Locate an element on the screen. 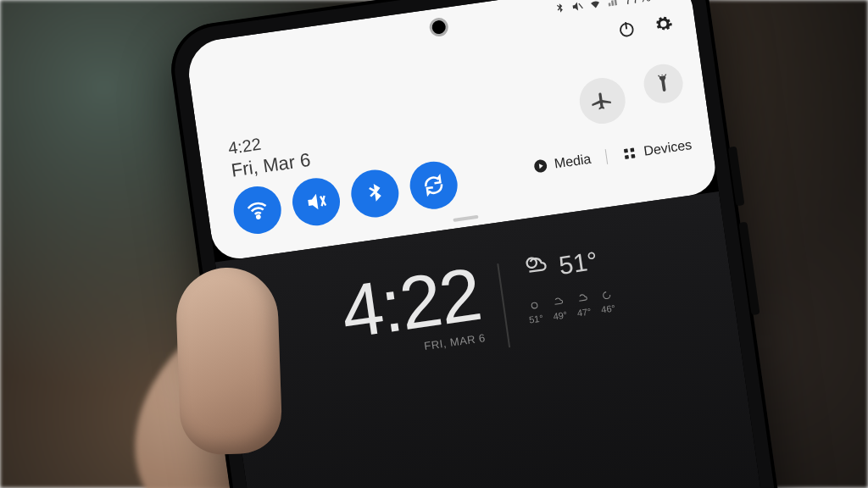  forecast-temp: 47° is located at coordinates (584, 312).